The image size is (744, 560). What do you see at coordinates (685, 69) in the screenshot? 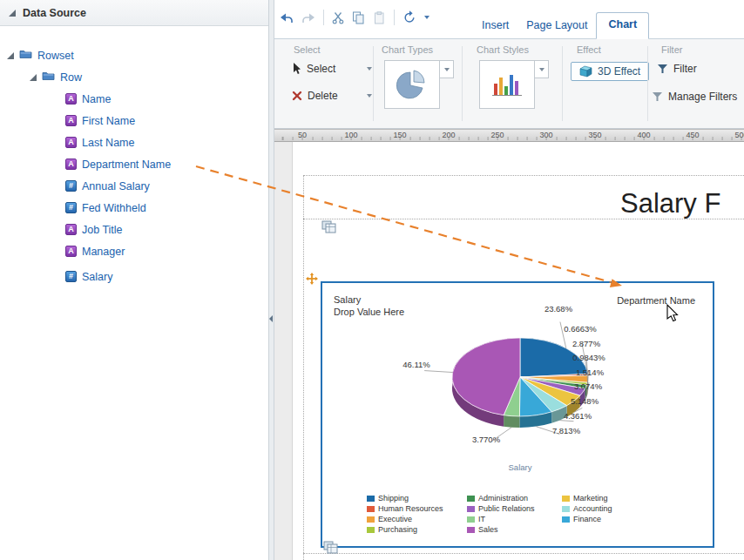
I see `filter-button-label: Filter` at bounding box center [685, 69].